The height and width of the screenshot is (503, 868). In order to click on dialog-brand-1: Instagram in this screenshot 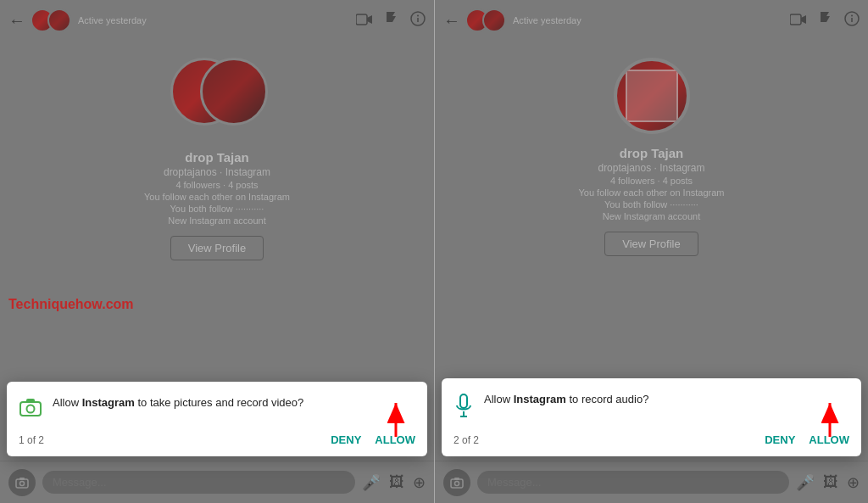, I will do `click(108, 402)`.